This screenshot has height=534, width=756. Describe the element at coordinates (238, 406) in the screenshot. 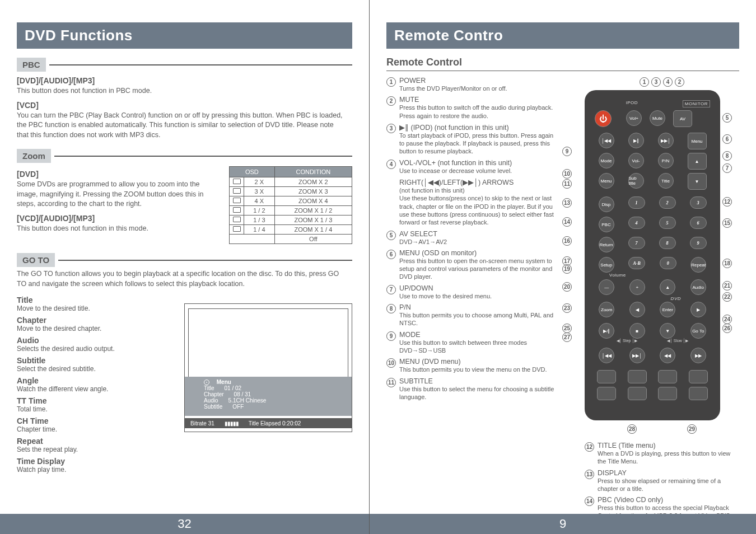

I see `goto-scr-sub-v: OFF` at that location.